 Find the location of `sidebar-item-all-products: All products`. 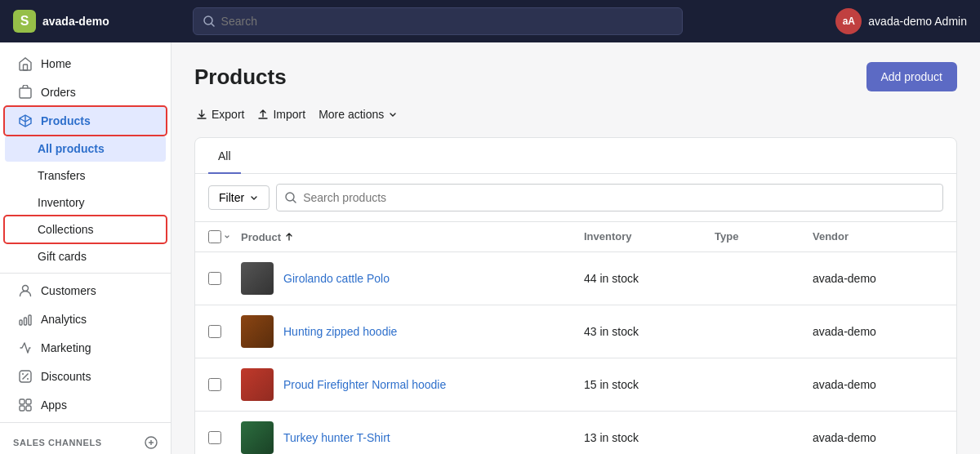

sidebar-item-all-products: All products is located at coordinates (85, 149).